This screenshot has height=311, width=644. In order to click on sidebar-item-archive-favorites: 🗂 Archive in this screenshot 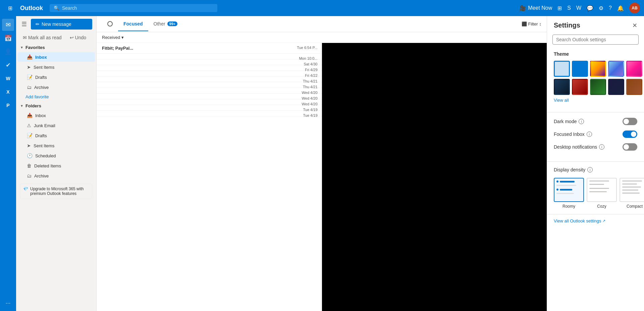, I will do `click(56, 87)`.